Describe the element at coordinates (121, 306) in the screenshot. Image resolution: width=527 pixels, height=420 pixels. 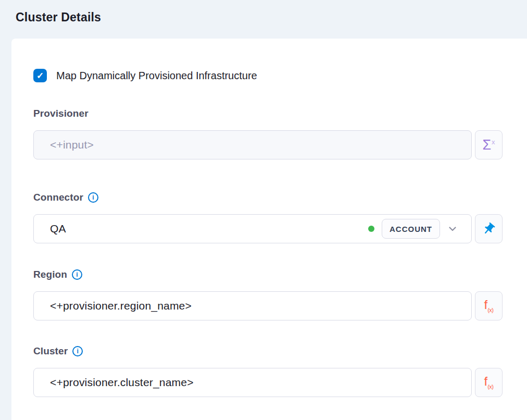
I see `region-value: <+provisioner.region_name>` at that location.